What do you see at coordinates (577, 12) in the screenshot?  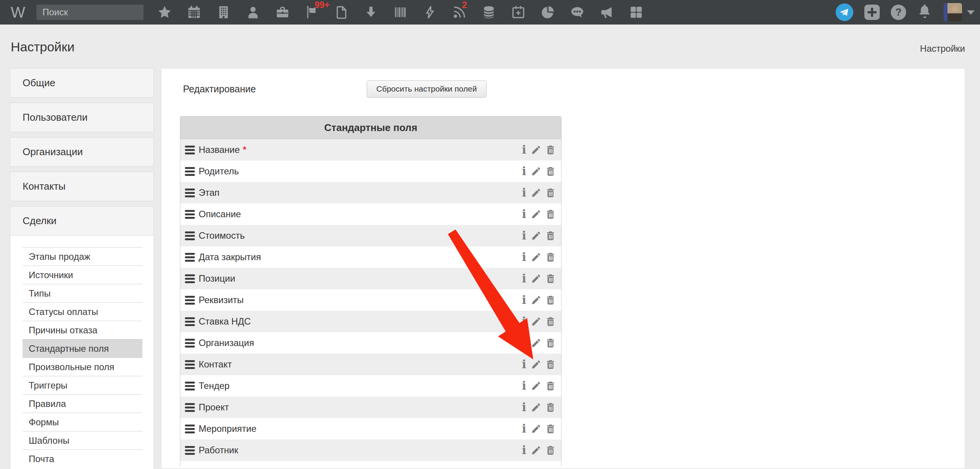 I see `chat-icon` at bounding box center [577, 12].